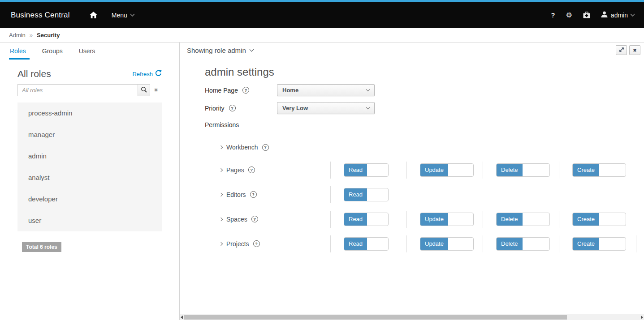 The height and width of the screenshot is (320, 644). I want to click on permission-row-spaces: Spaces ? Read Update Delete Create, so click(424, 219).